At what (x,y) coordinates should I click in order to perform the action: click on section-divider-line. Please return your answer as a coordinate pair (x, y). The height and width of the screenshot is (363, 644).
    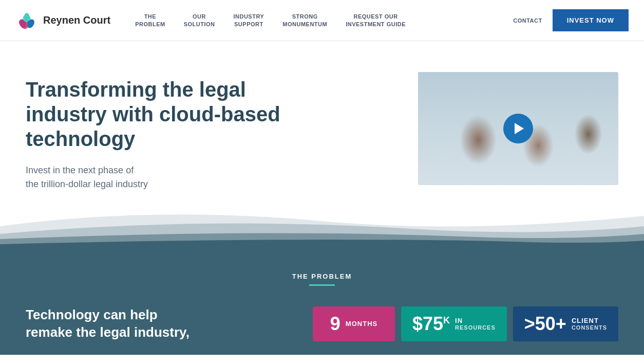
    Looking at the image, I should click on (322, 285).